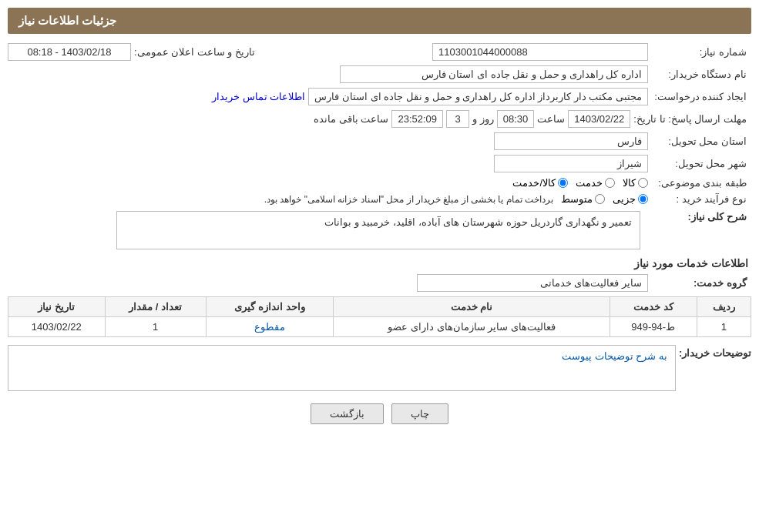  I want to click on buyer-notes-value: به شرح توضیحات پیوست, so click(615, 356).